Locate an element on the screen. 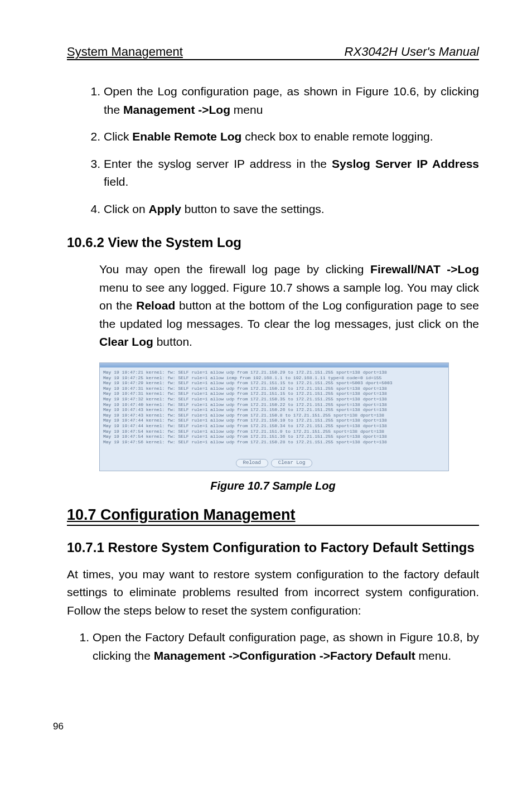 The image size is (532, 798). step-text: Click Enable Remote Log check box to ena… is located at coordinates (291, 137).